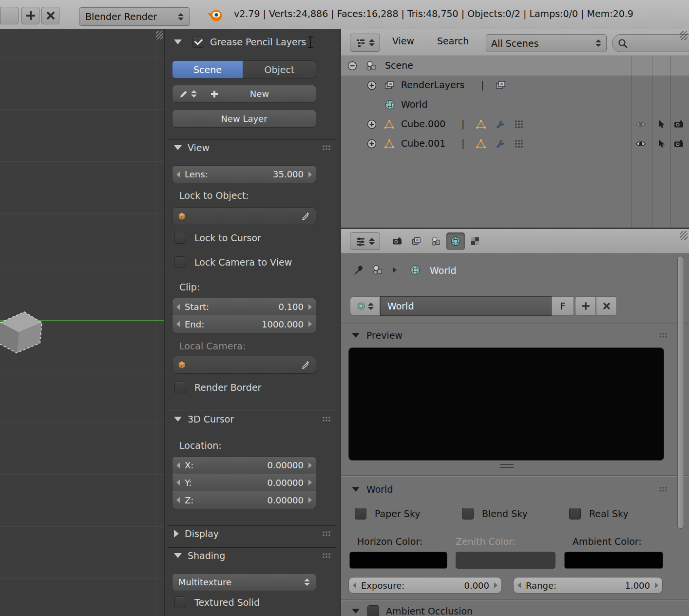 This screenshot has width=689, height=616. I want to click on ambient-occlusion-checkbox, so click(373, 611).